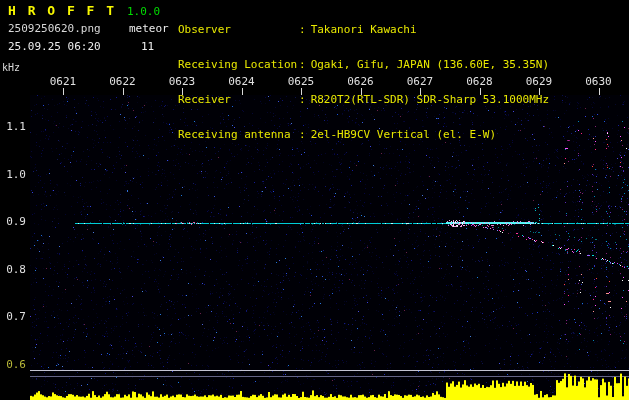  Describe the element at coordinates (364, 100) in the screenshot. I see `info-row-receiver: Receiver:R820T2(RTL-SDR) SDR-Sharp 53.10…` at that location.